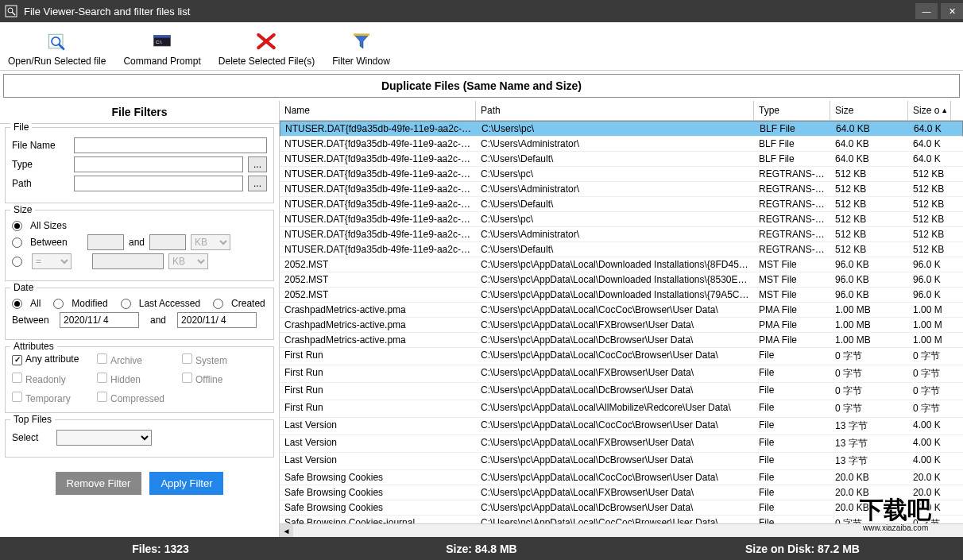 The height and width of the screenshot is (560, 963). Describe the element at coordinates (170, 145) in the screenshot. I see `filename-input` at that location.